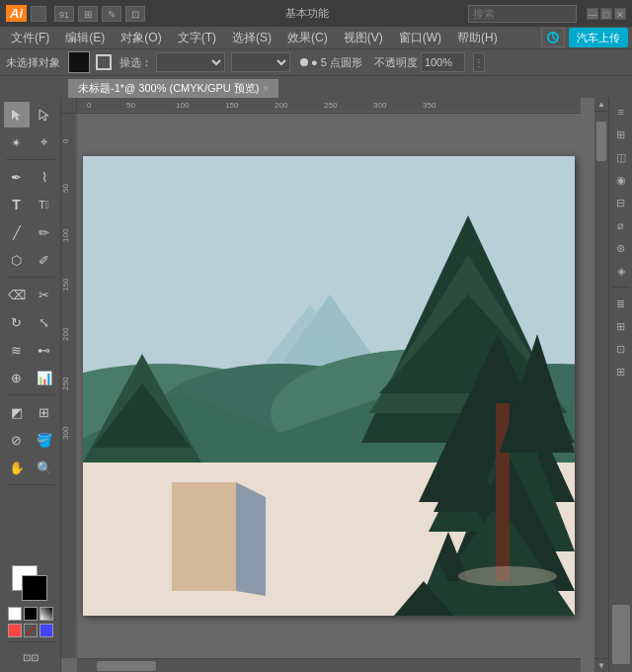 This screenshot has width=632, height=672. What do you see at coordinates (621, 303) in the screenshot?
I see `panel-btn-9: ≣` at bounding box center [621, 303].